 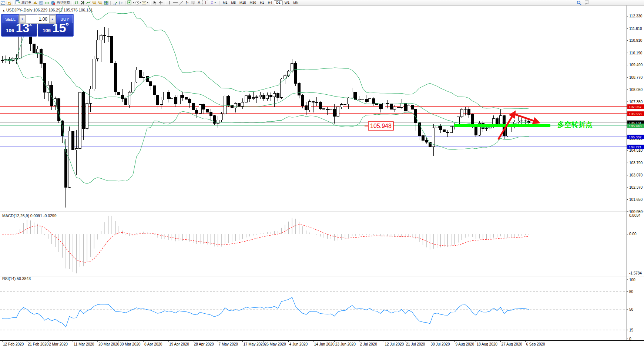 What do you see at coordinates (100, 3) in the screenshot?
I see `zoom-out-icon` at bounding box center [100, 3].